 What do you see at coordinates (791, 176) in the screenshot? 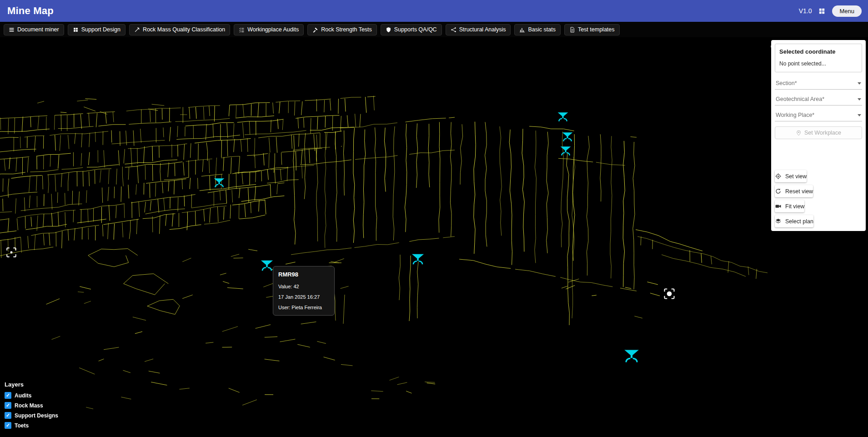
I see `set-view-button: Set view` at bounding box center [791, 176].